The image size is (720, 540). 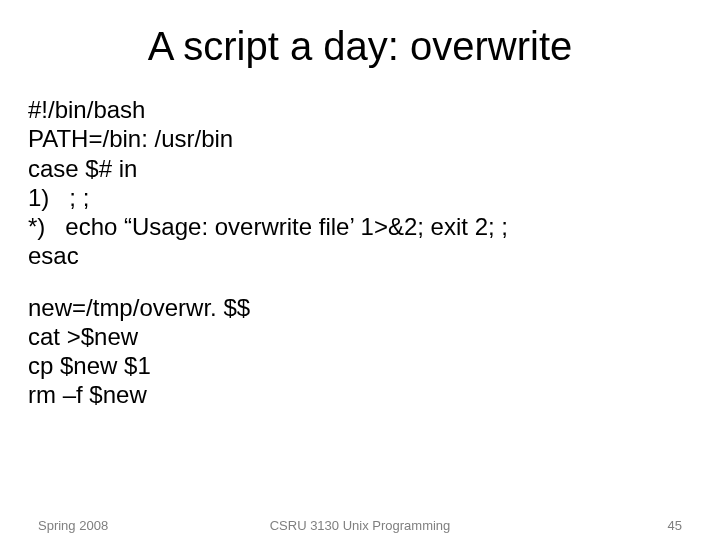 I want to click on code-line: *) echo “Usage: overwrite file’ 1>&2; ex…, so click(x=360, y=226).